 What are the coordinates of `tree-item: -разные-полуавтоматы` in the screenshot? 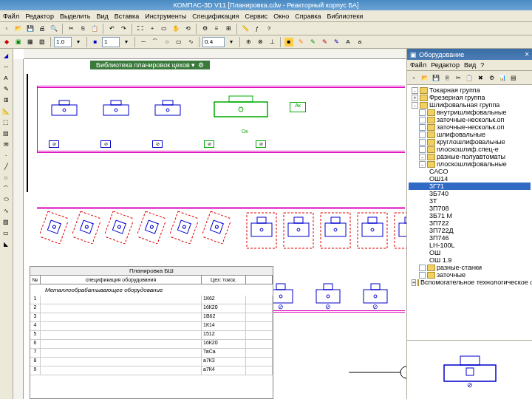 It's located at (470, 157).